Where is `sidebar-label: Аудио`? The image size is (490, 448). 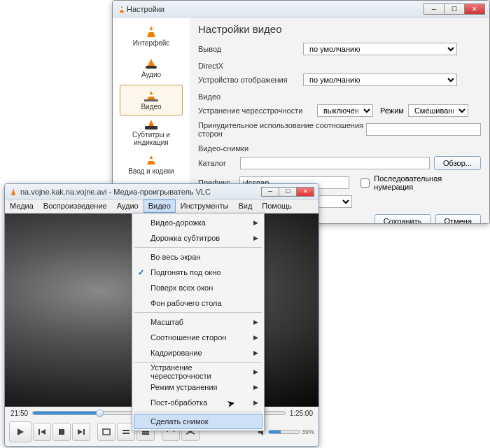 sidebar-label: Аудио is located at coordinates (151, 74).